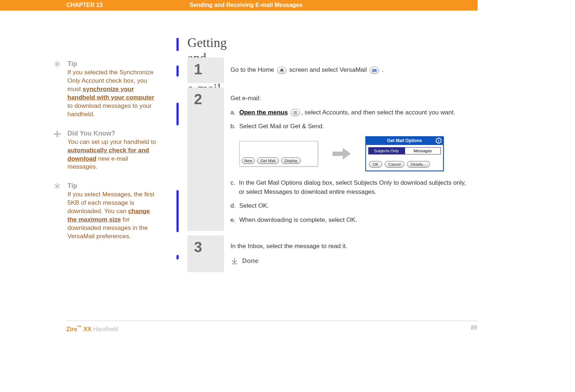 This screenshot has height=392, width=575. What do you see at coordinates (250, 261) in the screenshot?
I see `done-label: Done` at bounding box center [250, 261].